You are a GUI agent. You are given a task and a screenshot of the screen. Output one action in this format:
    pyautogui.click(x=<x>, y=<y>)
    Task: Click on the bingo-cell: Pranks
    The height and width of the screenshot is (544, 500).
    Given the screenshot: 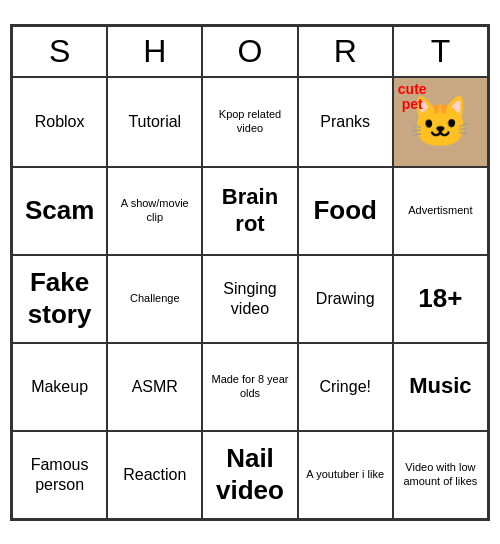 What is the action you would take?
    pyautogui.click(x=346, y=122)
    